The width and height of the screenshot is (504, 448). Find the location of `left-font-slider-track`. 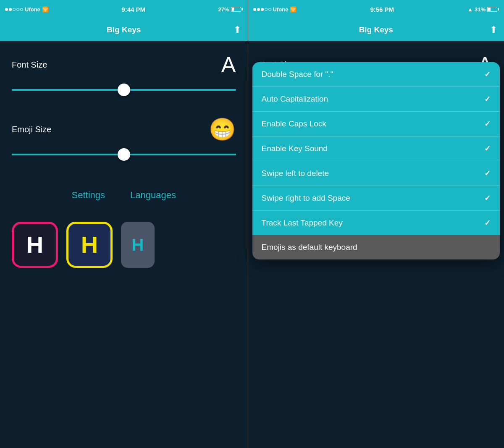

left-font-slider-track is located at coordinates (124, 90).